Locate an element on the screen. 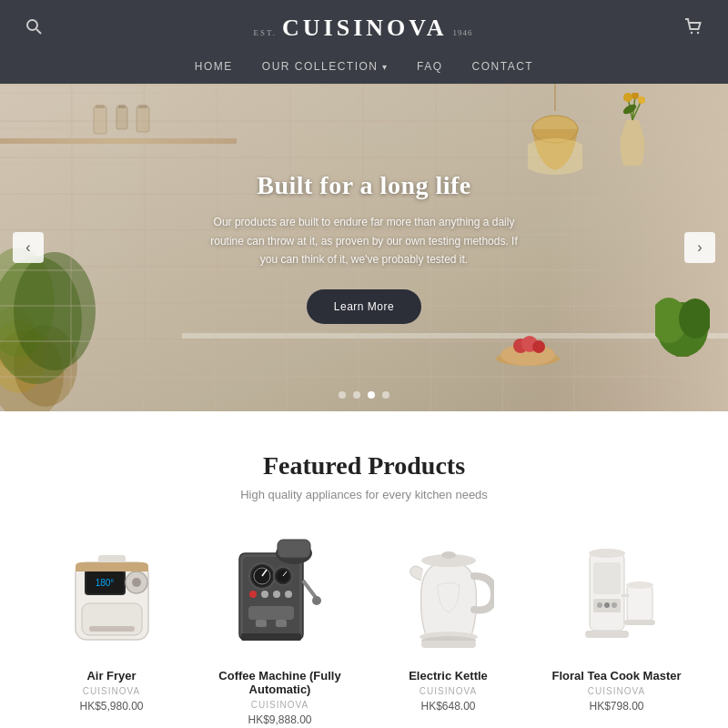 The width and height of the screenshot is (728, 728). product-card-coffee-machine: Coffee Machine (Fully Automatic) CUISINO… is located at coordinates (280, 628).